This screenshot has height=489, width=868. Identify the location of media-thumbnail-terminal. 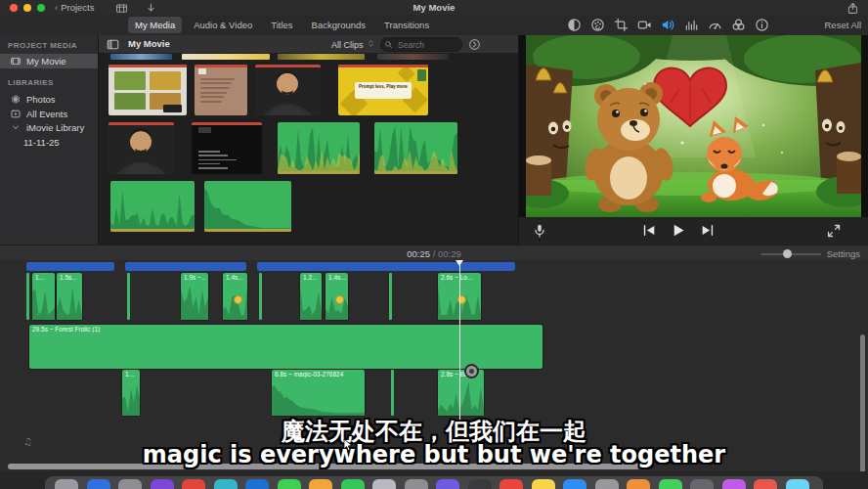
(227, 149).